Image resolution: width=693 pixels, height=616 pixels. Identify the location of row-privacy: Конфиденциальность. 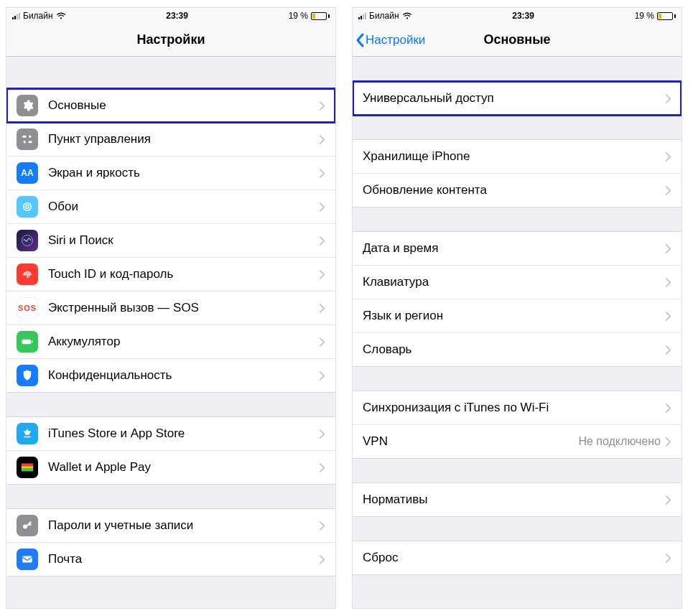
(171, 375).